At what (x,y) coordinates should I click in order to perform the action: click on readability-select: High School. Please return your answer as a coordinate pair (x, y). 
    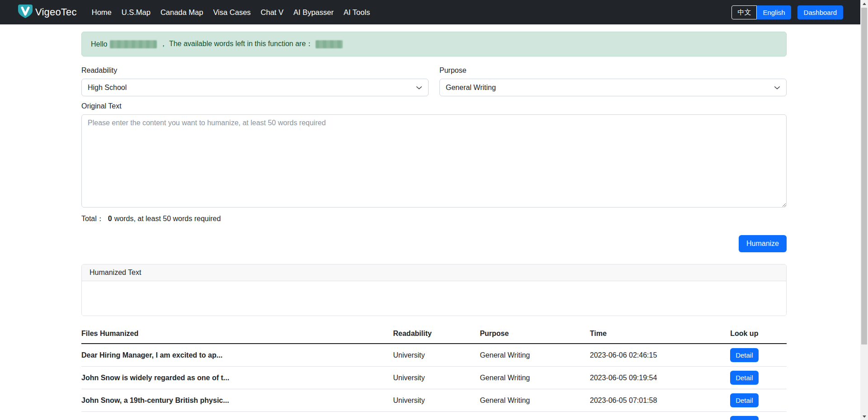
    Looking at the image, I should click on (255, 88).